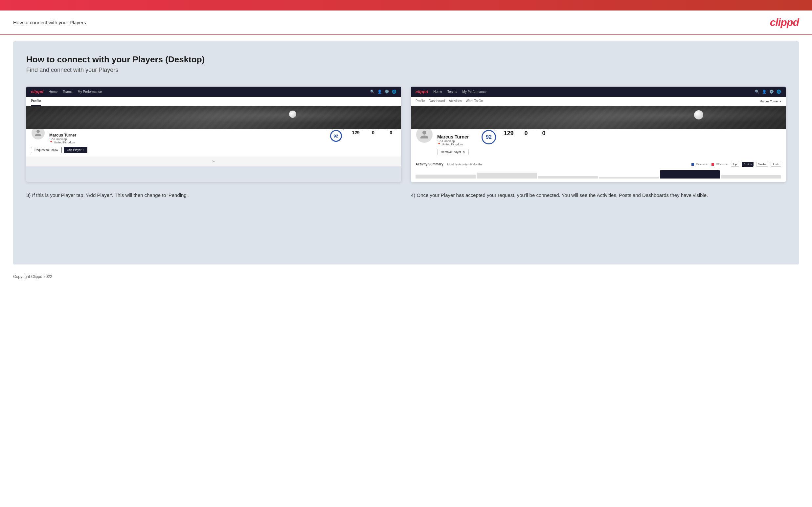 This screenshot has height=507, width=812. I want to click on mock-stat-following-right: Following 0, so click(544, 136).